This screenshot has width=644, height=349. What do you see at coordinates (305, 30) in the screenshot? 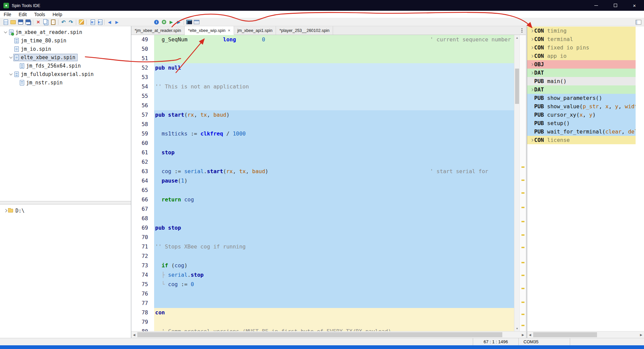
I see `editor-tab: *player_253__260102.spin` at bounding box center [305, 30].